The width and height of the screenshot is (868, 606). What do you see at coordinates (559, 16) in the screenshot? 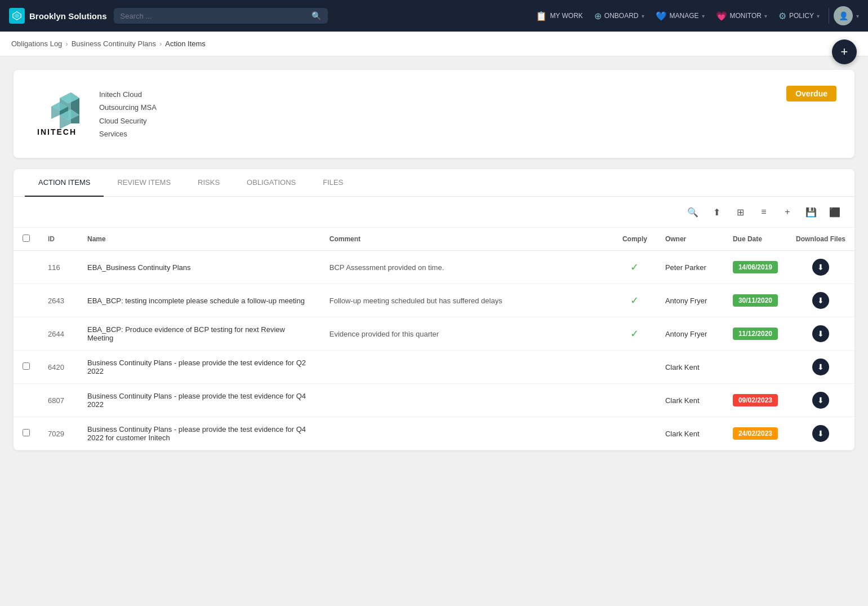
I see `nav-my-work: 📋 MY WORK` at bounding box center [559, 16].